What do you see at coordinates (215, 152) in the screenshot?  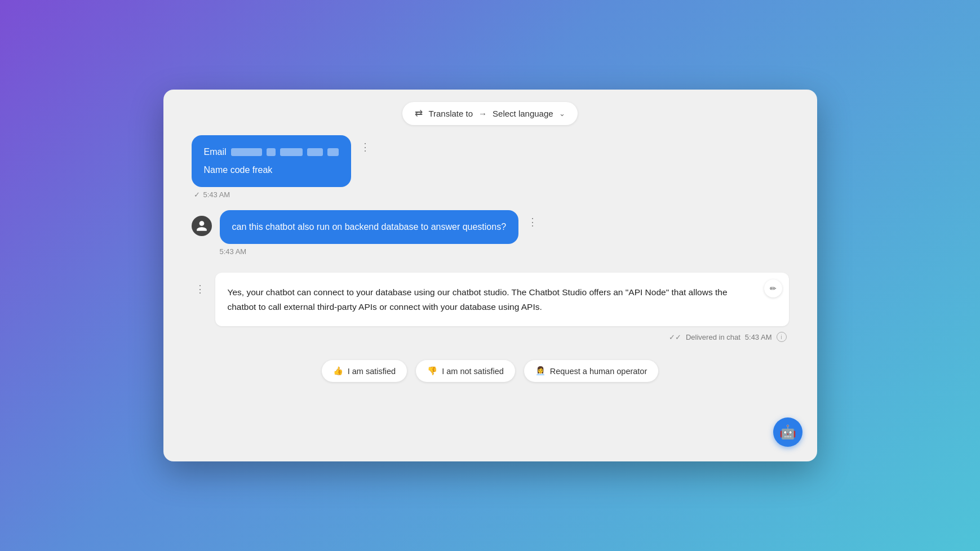 I see `email-label: Email` at bounding box center [215, 152].